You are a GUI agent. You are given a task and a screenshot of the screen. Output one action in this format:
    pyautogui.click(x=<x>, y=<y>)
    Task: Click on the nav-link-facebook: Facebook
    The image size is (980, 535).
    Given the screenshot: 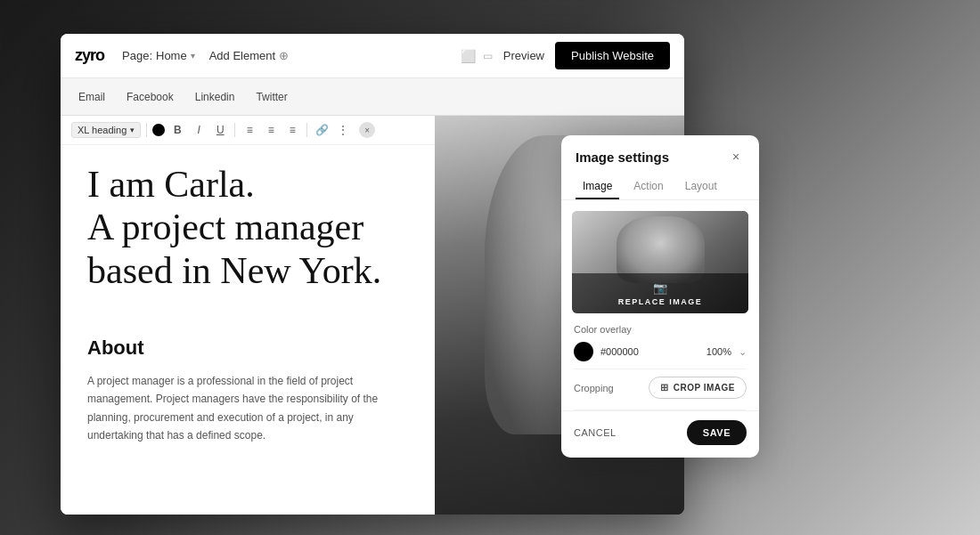 What is the action you would take?
    pyautogui.click(x=150, y=97)
    